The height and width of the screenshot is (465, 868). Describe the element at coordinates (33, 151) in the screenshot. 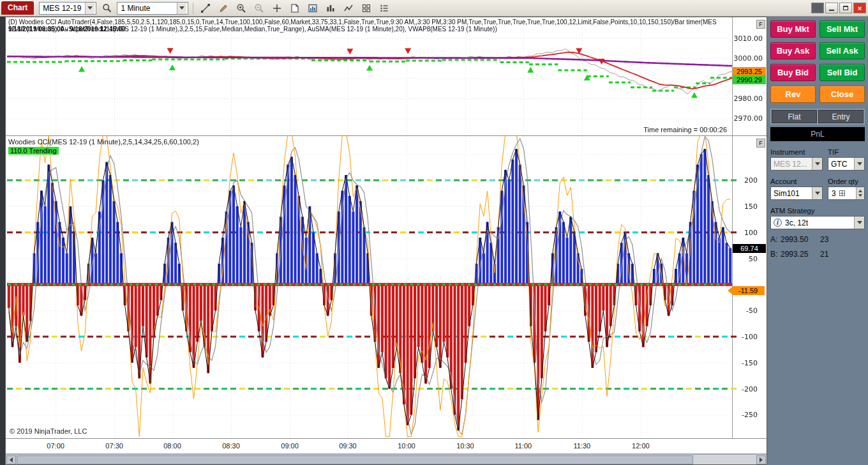

I see `cci-trend-status-badge: 110.0 Trending` at that location.